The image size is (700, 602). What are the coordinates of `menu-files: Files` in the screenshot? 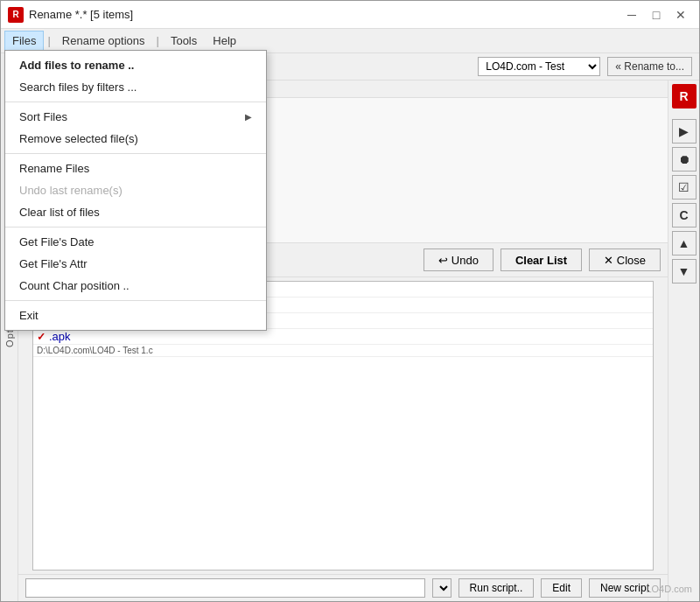 It's located at (24, 40).